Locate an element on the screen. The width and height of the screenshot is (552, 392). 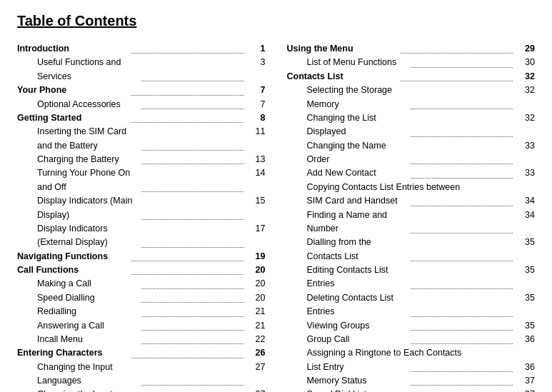
toc-entry-label: Useful Functions and Services is located at coordinates (89, 70).